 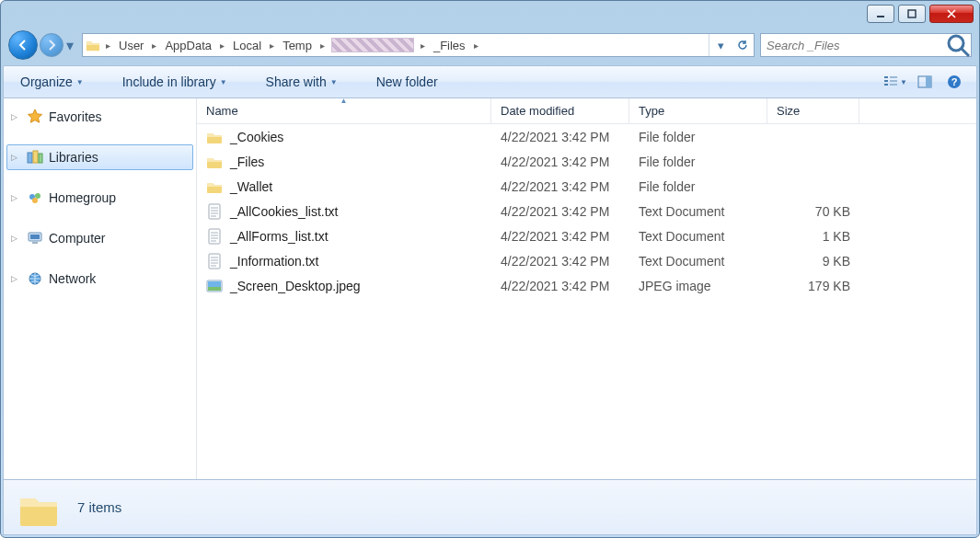 What do you see at coordinates (35, 238) in the screenshot?
I see `computer-icon` at bounding box center [35, 238].